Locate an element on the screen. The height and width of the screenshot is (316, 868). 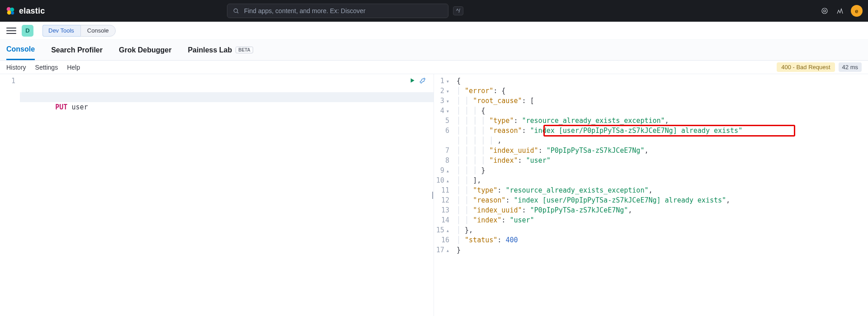
elastic-logo-icon is located at coordinates (10, 11).